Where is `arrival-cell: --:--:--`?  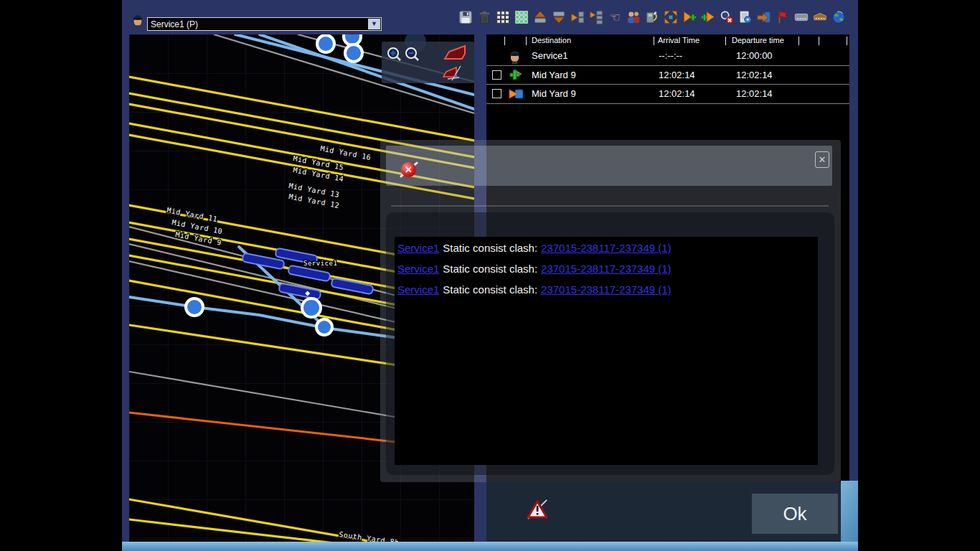 arrival-cell: --:--:-- is located at coordinates (670, 56).